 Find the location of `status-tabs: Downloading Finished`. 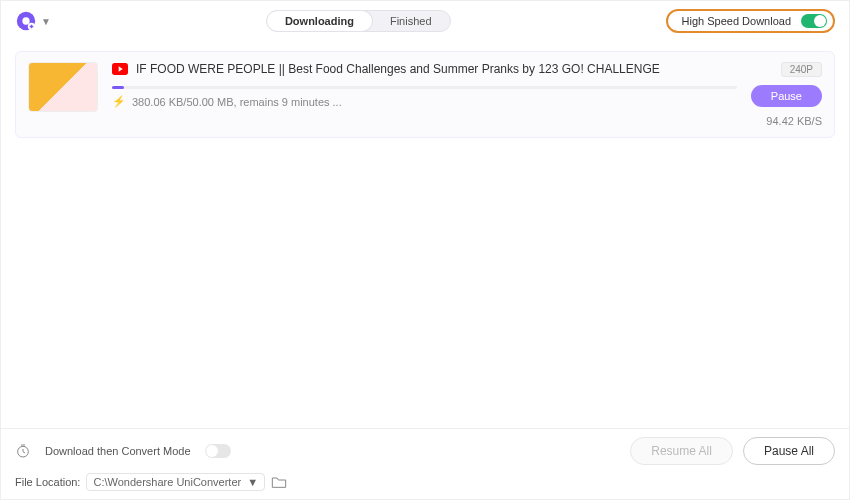

status-tabs: Downloading Finished is located at coordinates (358, 21).